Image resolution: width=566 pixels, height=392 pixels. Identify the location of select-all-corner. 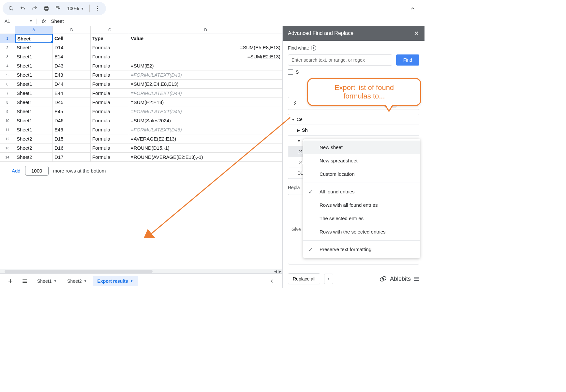
(7, 30).